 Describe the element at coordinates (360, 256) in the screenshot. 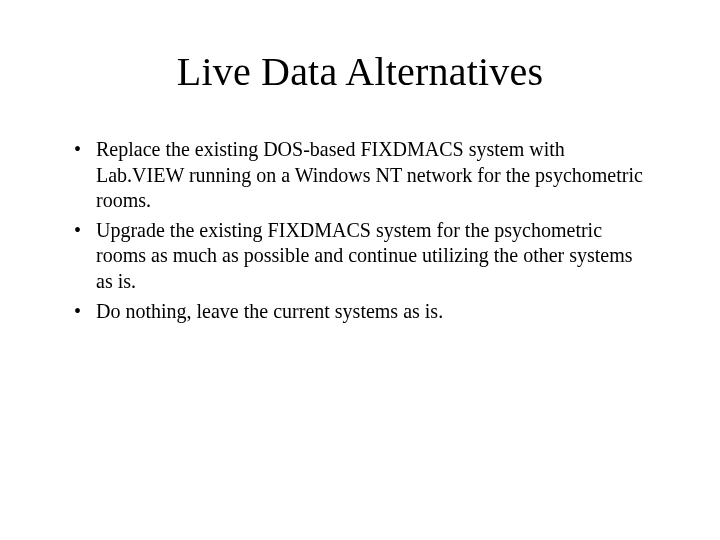

I see `list-item: Upgrade the existing FIXDMACS system for…` at that location.